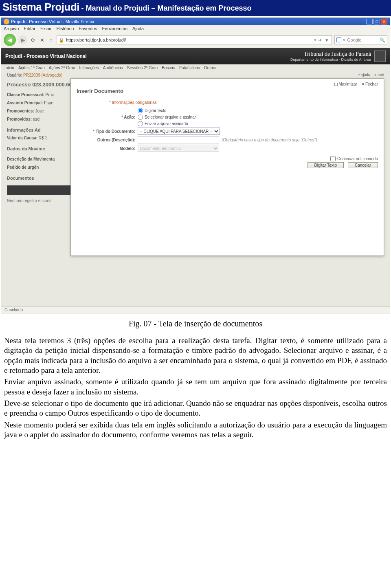 The width and height of the screenshot is (391, 588). What do you see at coordinates (9, 68) in the screenshot?
I see `nav-inicio: Início` at bounding box center [9, 68].